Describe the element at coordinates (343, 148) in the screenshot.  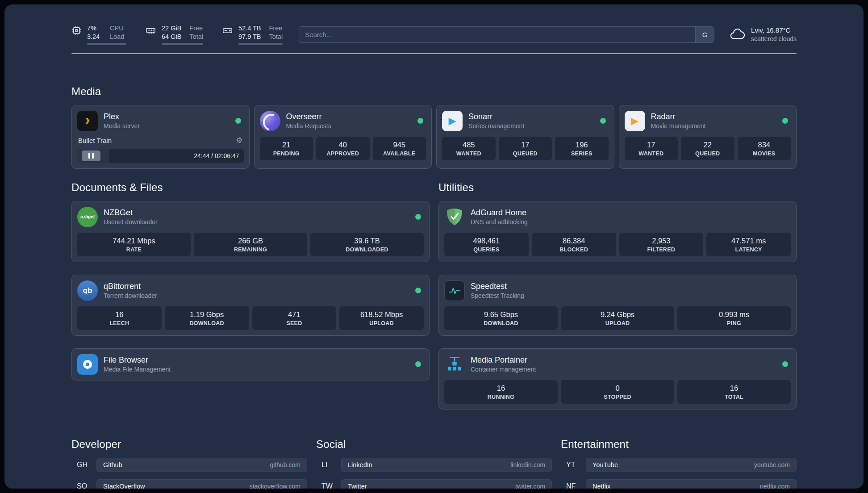
I see `stat-tile: 40 APPROVED` at that location.